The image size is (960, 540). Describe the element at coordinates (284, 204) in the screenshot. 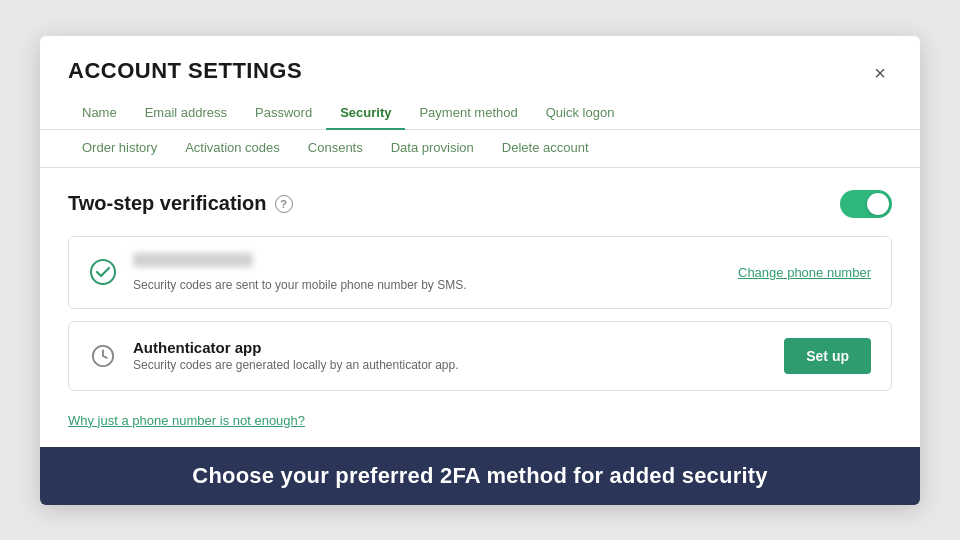

I see `help-icon: ?` at that location.